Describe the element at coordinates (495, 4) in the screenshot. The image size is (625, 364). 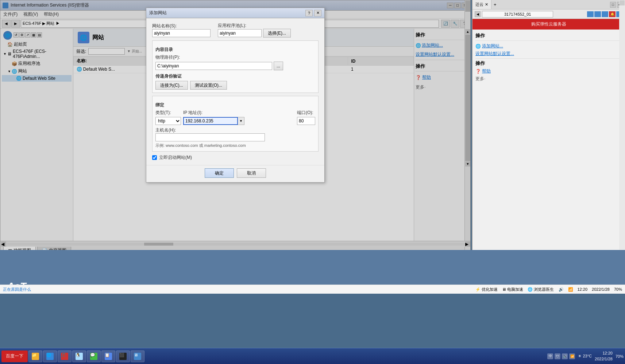
I see `cloud-tab-add: +` at that location.